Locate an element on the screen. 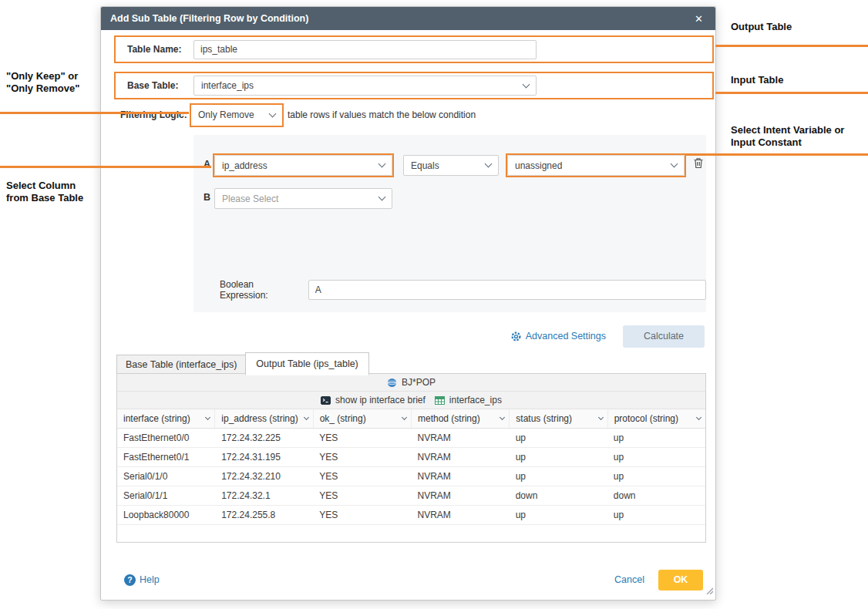  annotation-filtering-logic-line2: "Only Remove" is located at coordinates (54, 89).